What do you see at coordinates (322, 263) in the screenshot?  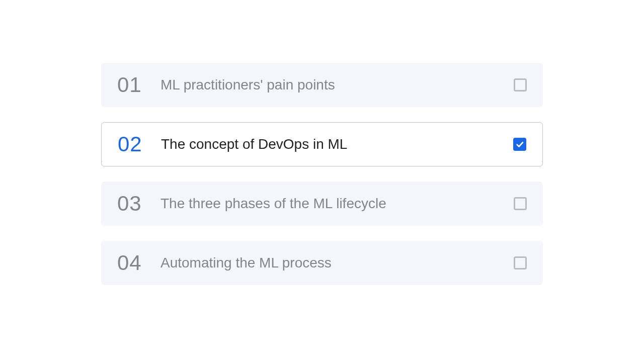 I see `topic-item-04: 04 Automating the ML process` at bounding box center [322, 263].